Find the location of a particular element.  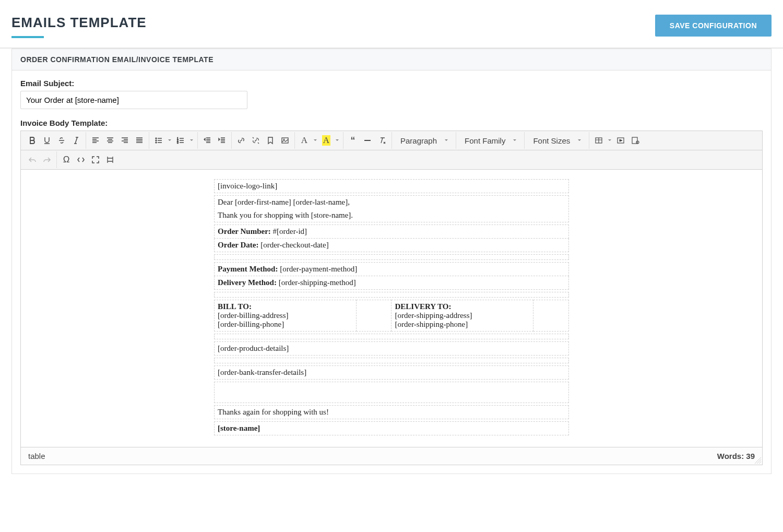

numbered-list-dropdown is located at coordinates (192, 140).